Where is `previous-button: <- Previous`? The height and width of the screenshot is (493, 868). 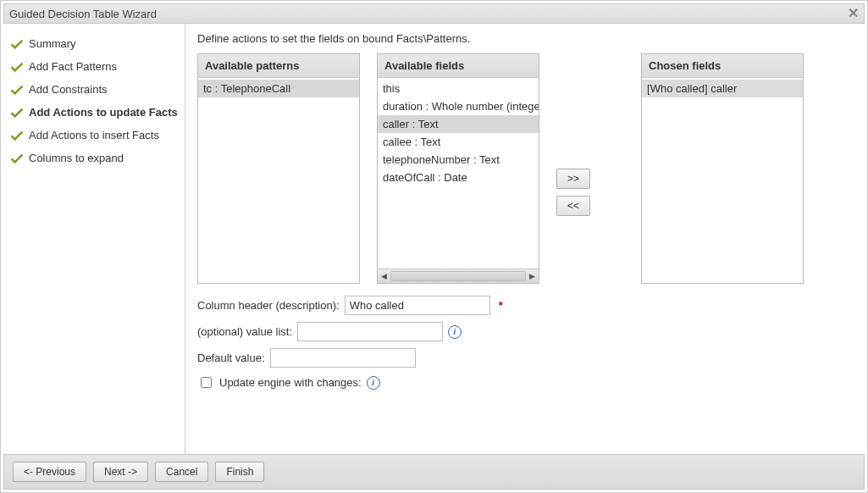
previous-button: <- Previous is located at coordinates (49, 472).